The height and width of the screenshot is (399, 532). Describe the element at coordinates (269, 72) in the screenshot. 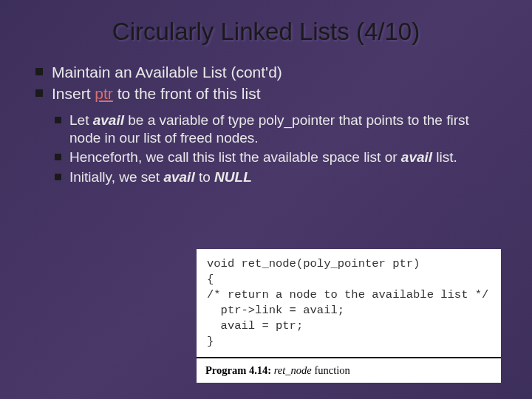

I see `bullet-maintain: Maintain an Available List (cont'd)` at that location.